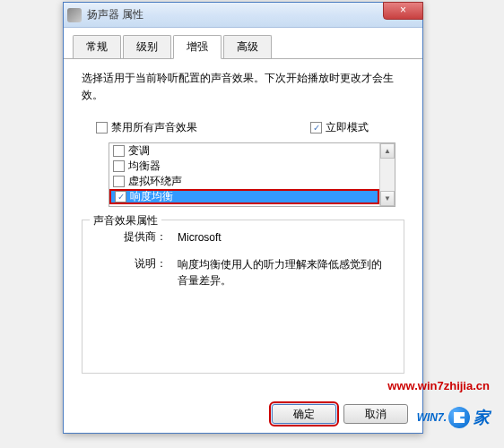  Describe the element at coordinates (144, 167) in the screenshot. I see `effect-label: 均衡器` at that location.